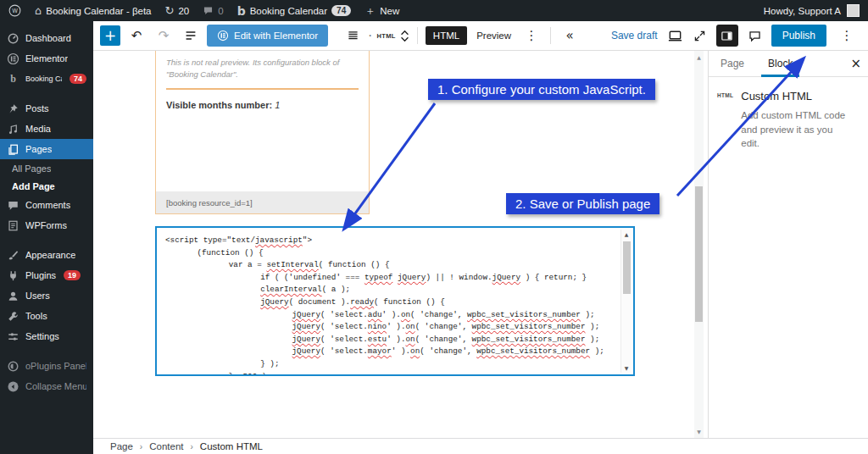  What do you see at coordinates (37, 296) in the screenshot?
I see `sidebar-item-label: Users` at bounding box center [37, 296].